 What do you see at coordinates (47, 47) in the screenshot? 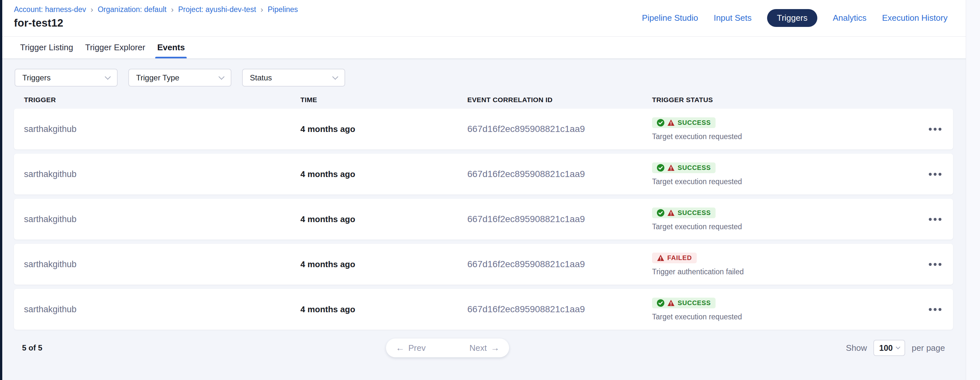
I see `tab: Trigger Listing` at bounding box center [47, 47].